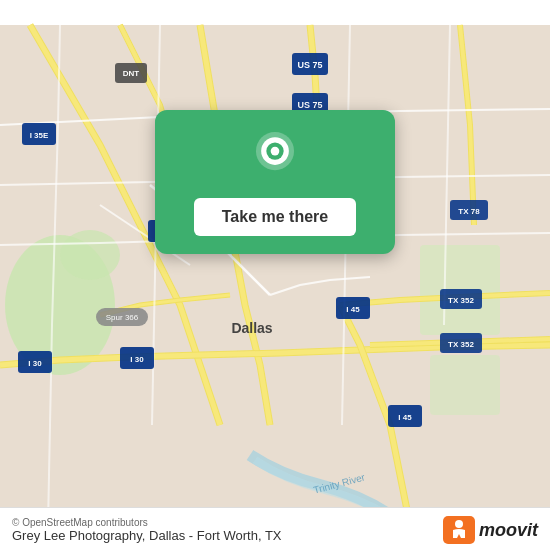 This screenshot has height=550, width=550. What do you see at coordinates (147, 530) in the screenshot?
I see `bottom-left-info: © OpenStreetMap contributors Grey Lee Ph…` at bounding box center [147, 530].